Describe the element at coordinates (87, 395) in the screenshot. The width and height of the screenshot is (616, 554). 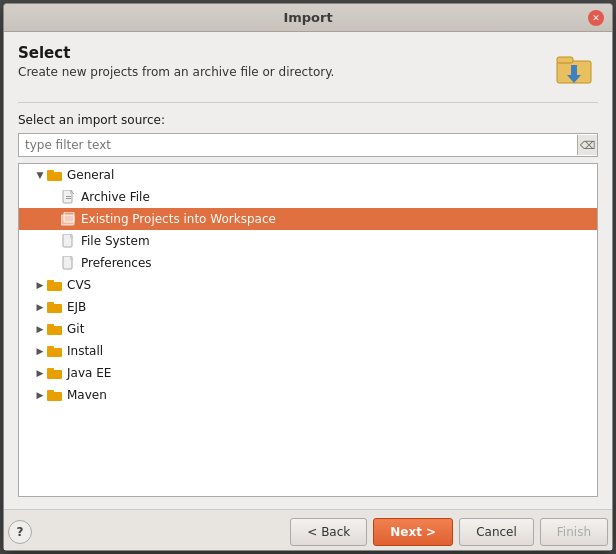
I see `tree-label-maven: Maven` at that location.